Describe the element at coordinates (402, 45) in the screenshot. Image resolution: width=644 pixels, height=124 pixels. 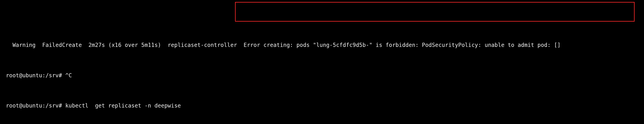
I see `event-error: Error creating: pods "lung-5cfdfc9d5b-" …` at that location.